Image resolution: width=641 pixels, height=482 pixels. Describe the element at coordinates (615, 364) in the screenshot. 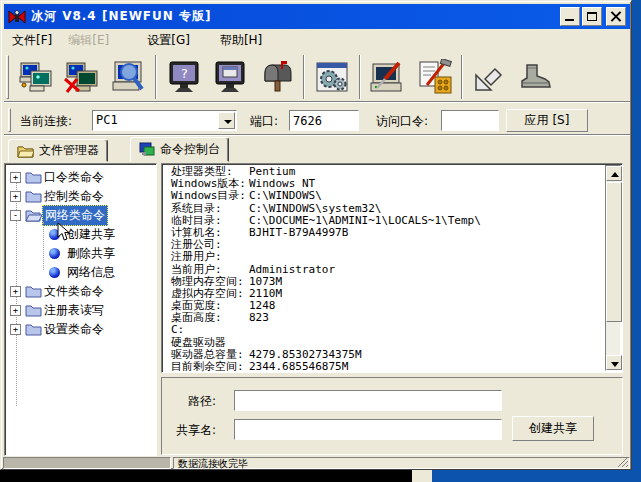

I see `triangle-down-icon` at that location.